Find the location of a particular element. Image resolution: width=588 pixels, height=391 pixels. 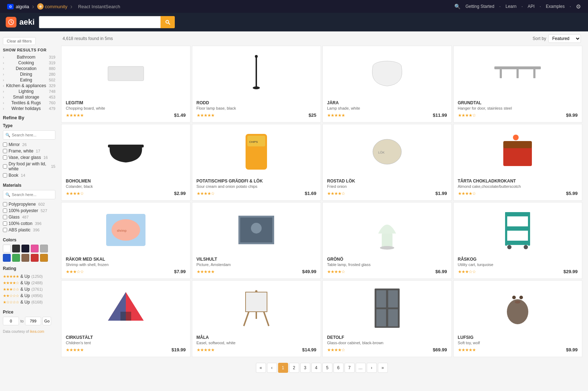

search-icon: 🔍 is located at coordinates (458, 6).